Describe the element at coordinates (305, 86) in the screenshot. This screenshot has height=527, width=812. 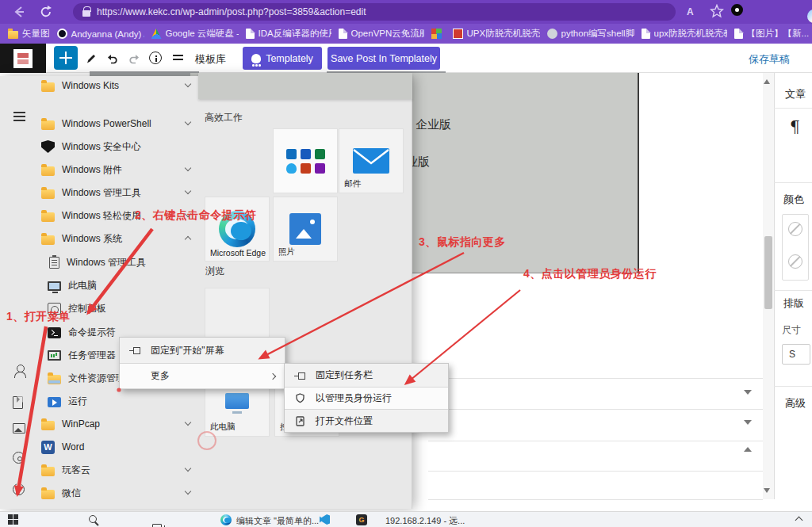
I see `post-image-overlap` at that location.